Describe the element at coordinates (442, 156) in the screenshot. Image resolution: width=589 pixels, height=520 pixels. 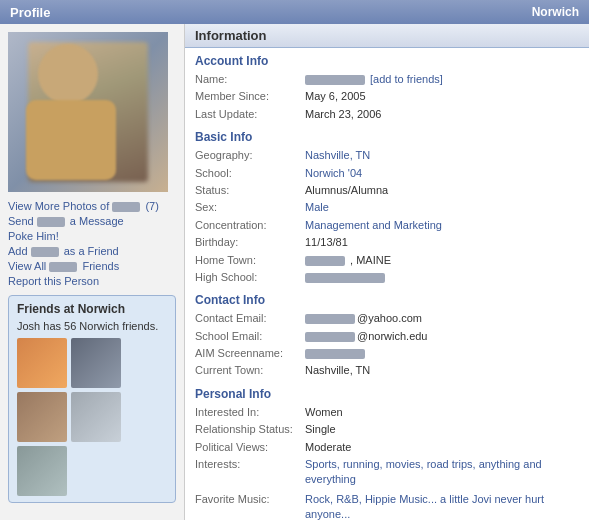
I see `geography-value: Nashville, TN` at that location.